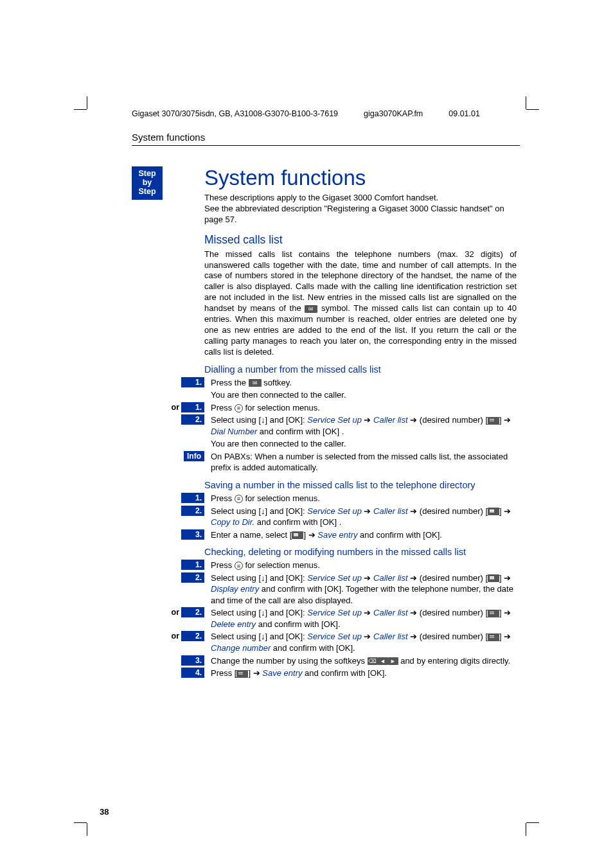 The height and width of the screenshot is (868, 613). Describe the element at coordinates (147, 183) in the screenshot. I see `step-by-step-tab: Step by Step` at that location.